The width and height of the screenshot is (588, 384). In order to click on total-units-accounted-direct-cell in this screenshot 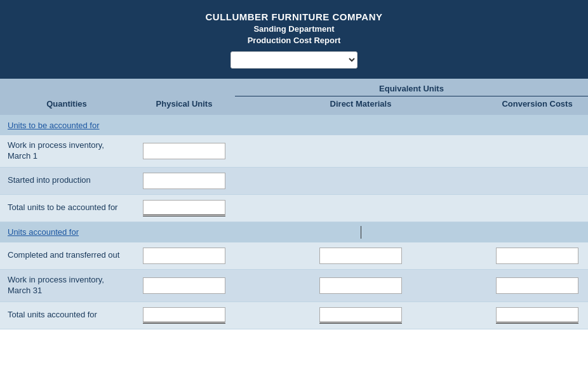, I will do `click(361, 315)`.